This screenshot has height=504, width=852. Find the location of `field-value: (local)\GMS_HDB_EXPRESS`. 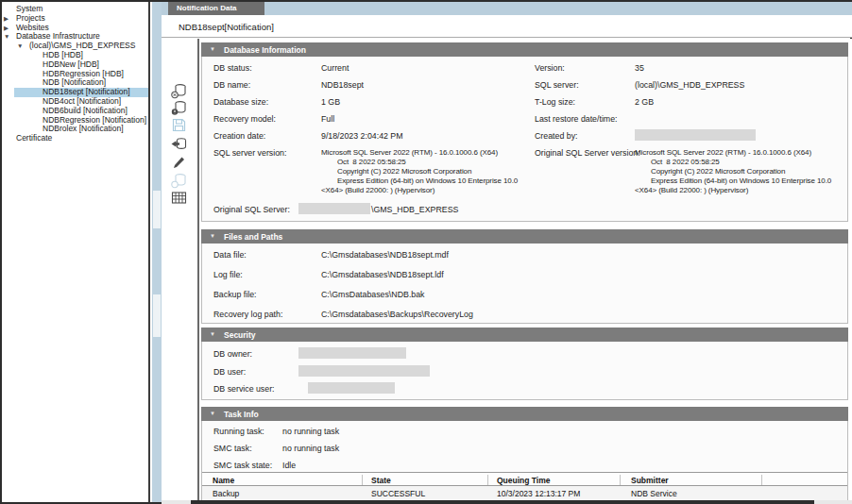

field-value: (local)\GMS_HDB_EXPRESS is located at coordinates (690, 85).